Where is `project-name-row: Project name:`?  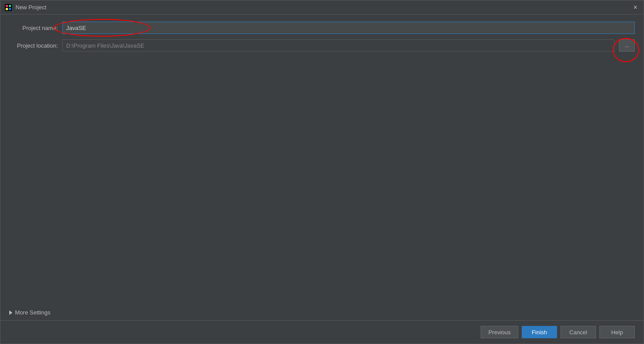 project-name-row: Project name: is located at coordinates (322, 28).